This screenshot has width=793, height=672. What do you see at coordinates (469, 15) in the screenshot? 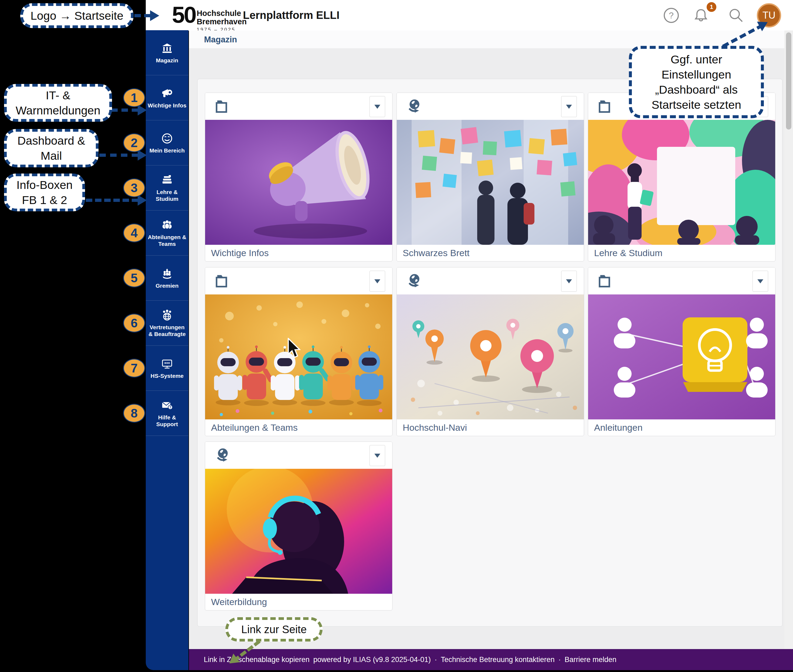
I see `top-header: 50 Hochschule Bremerhaven 1975 – 2025 Le…` at bounding box center [469, 15].